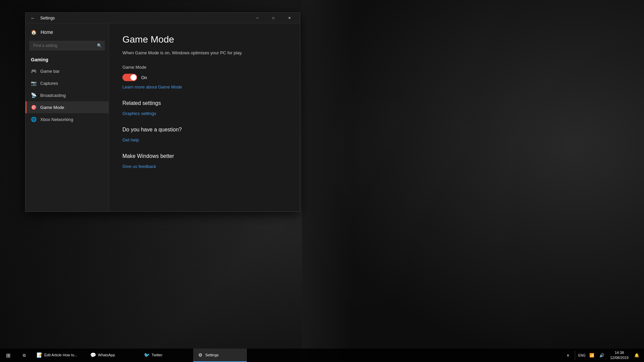 This screenshot has height=362, width=644. I want to click on related-settings-heading: Related settings, so click(205, 103).